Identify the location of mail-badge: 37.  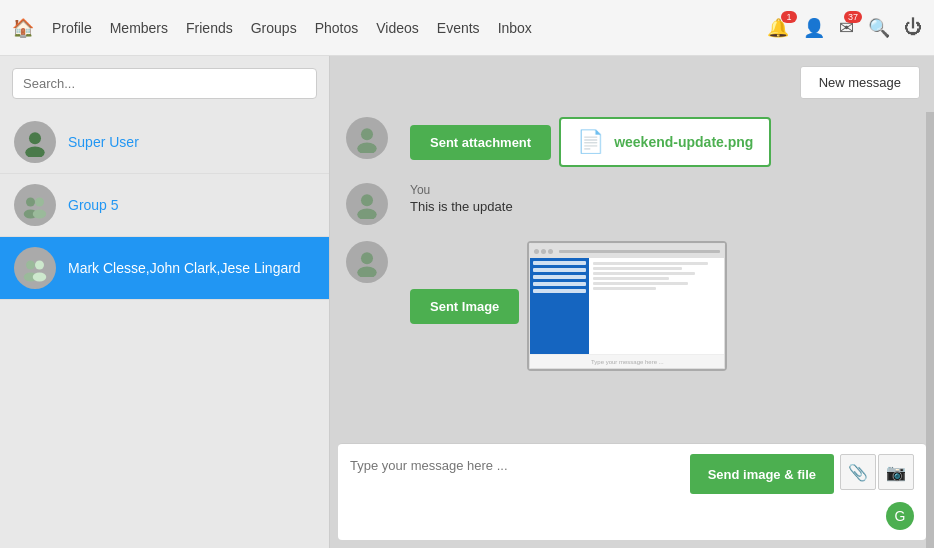
(853, 17).